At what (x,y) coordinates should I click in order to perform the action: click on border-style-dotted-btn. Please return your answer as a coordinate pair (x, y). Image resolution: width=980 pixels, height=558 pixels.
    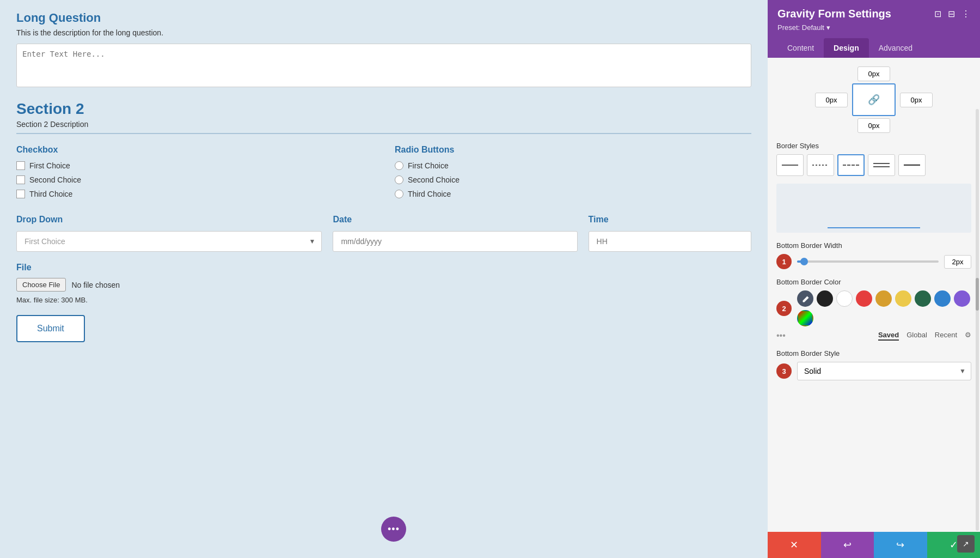
    Looking at the image, I should click on (820, 165).